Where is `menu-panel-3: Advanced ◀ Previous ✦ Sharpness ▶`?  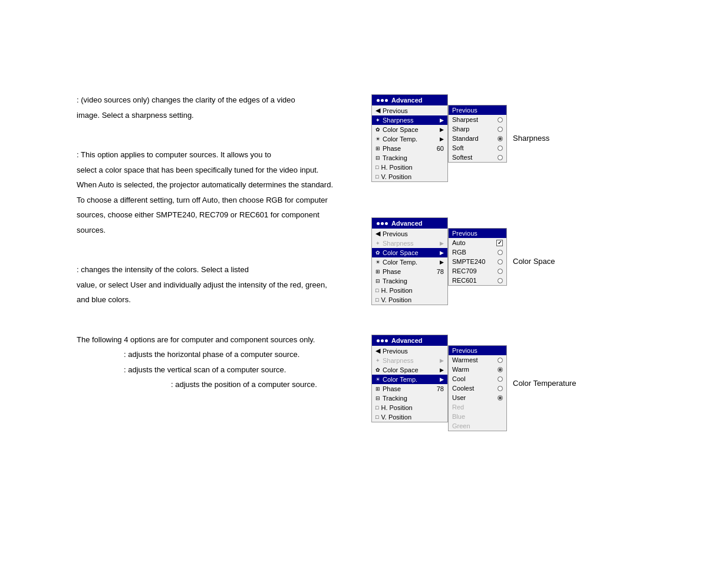 menu-panel-3: Advanced ◀ Previous ✦ Sharpness ▶ is located at coordinates (410, 378).